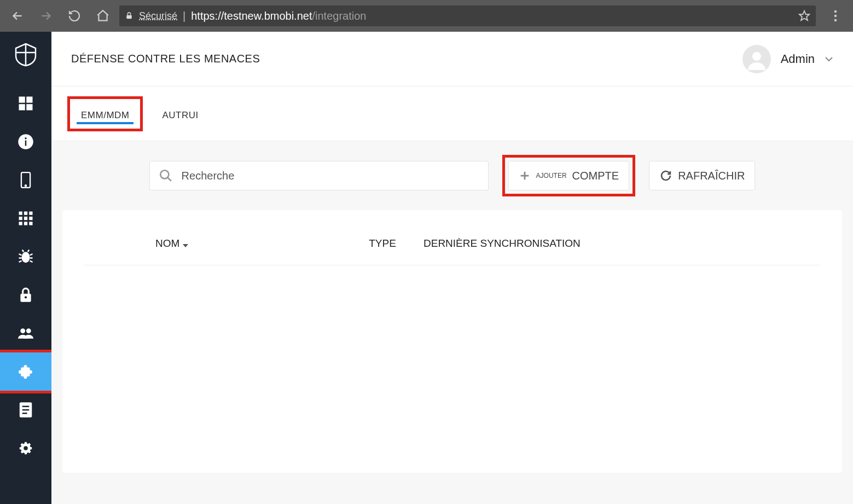 The image size is (853, 504). I want to click on home-button, so click(103, 16).